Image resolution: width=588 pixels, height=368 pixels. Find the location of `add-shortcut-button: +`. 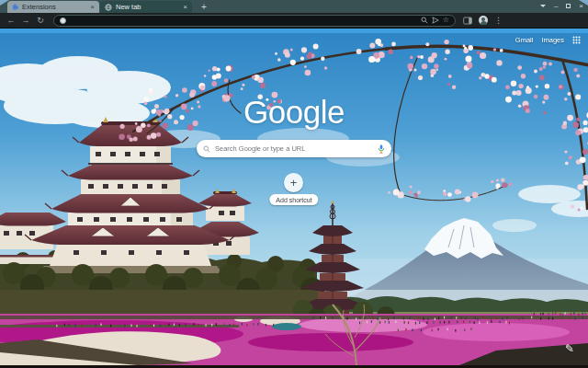

add-shortcut-button: + is located at coordinates (294, 182).